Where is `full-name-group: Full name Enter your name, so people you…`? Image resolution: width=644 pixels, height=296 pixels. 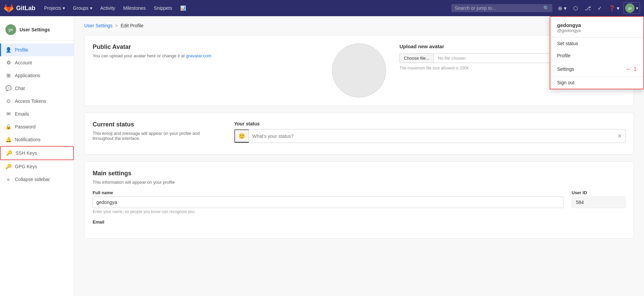 full-name-group: Full name Enter your name, so people you… is located at coordinates (328, 202).